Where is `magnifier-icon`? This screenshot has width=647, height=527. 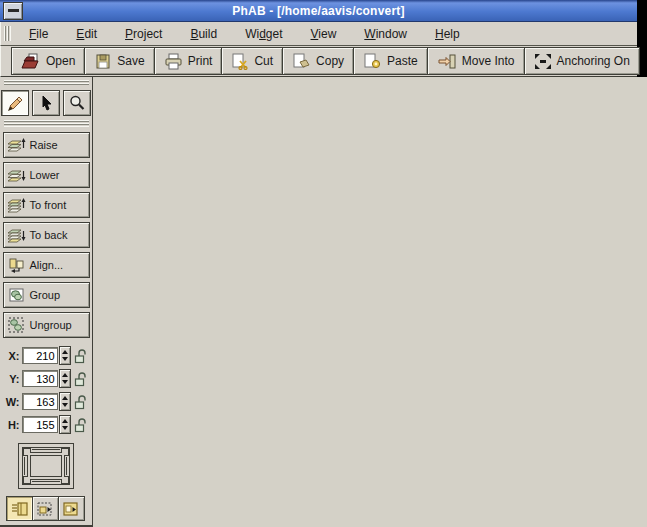
magnifier-icon is located at coordinates (77, 104).